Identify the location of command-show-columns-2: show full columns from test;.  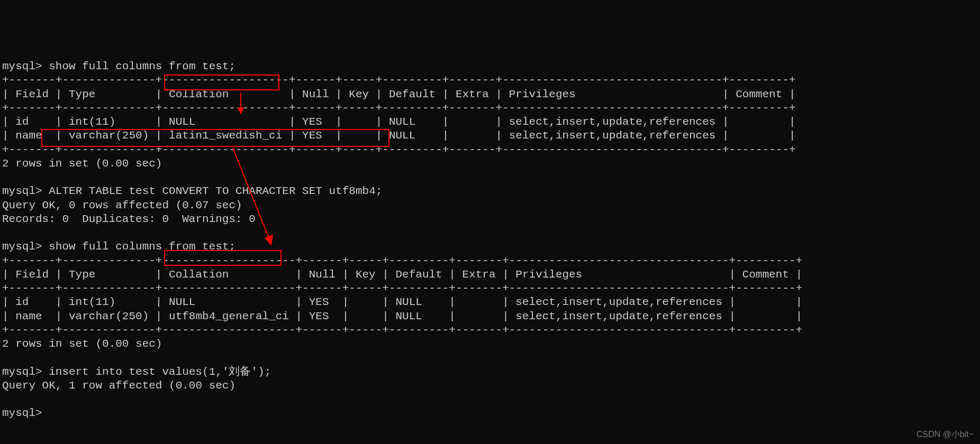
(142, 246).